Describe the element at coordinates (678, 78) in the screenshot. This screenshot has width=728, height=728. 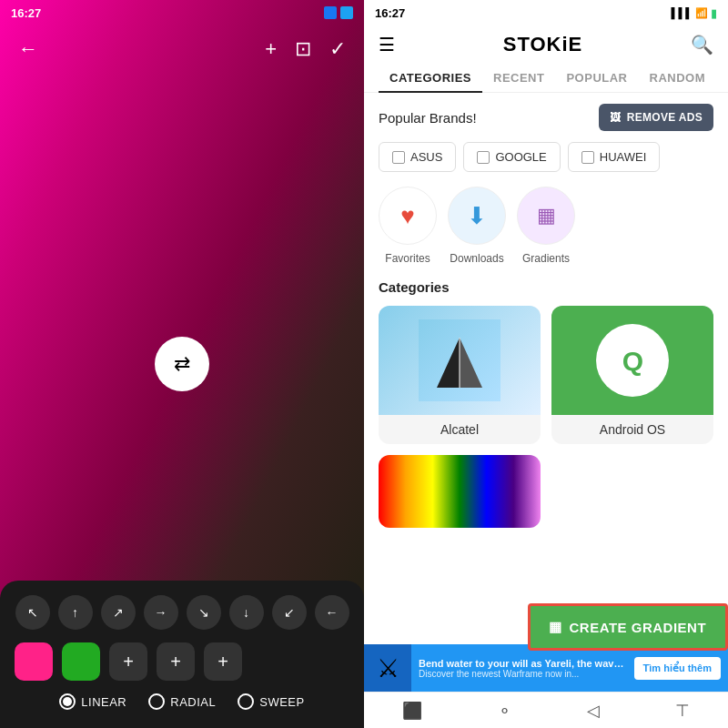
I see `tab-random: RANDOM` at that location.